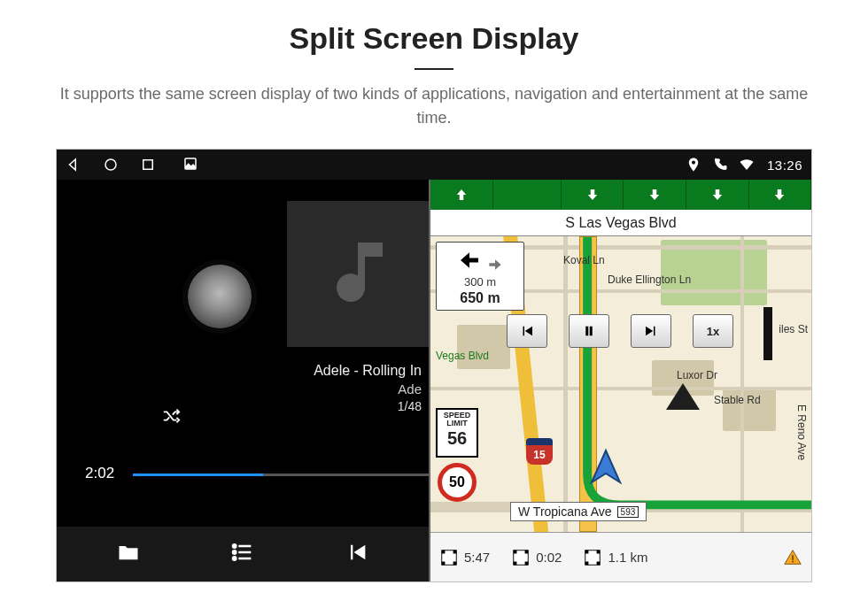  Describe the element at coordinates (589, 331) in the screenshot. I see `nav-pause-button` at that location.